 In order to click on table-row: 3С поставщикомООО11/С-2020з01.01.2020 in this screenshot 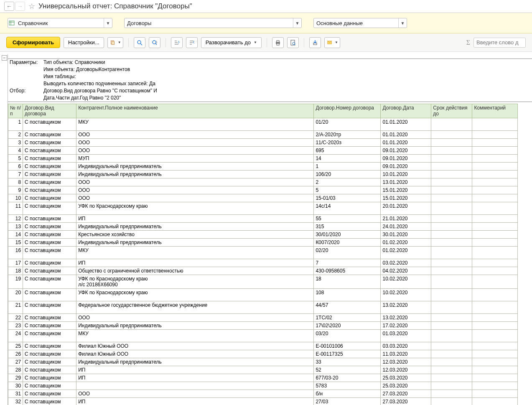, I will do `click(263, 143)`.